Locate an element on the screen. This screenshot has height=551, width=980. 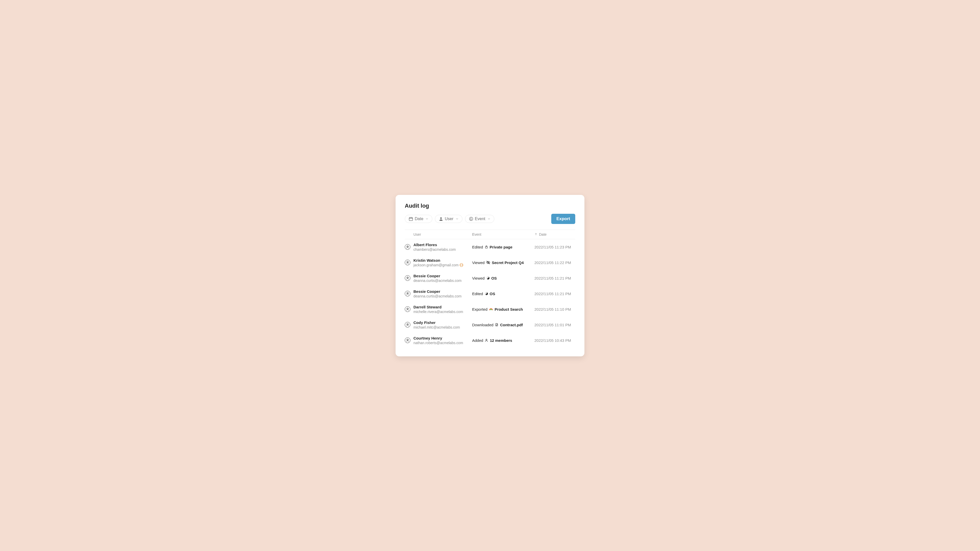
file-icon is located at coordinates (497, 325).